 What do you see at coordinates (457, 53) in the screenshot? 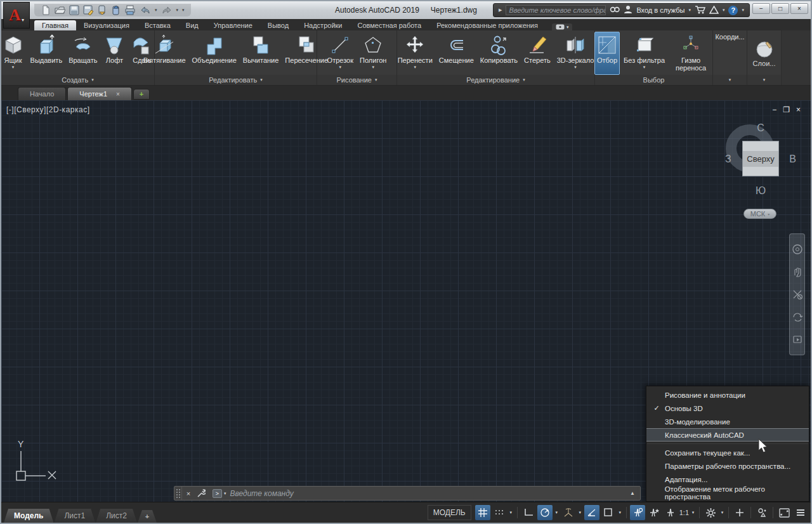
I see `offset-button: Смещение` at bounding box center [457, 53].